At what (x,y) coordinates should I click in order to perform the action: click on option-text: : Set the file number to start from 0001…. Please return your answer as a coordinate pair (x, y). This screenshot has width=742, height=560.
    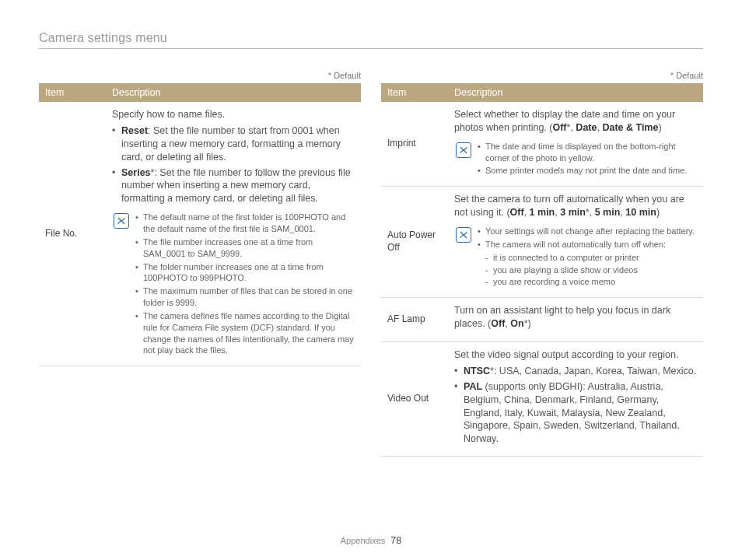
    Looking at the image, I should click on (231, 144).